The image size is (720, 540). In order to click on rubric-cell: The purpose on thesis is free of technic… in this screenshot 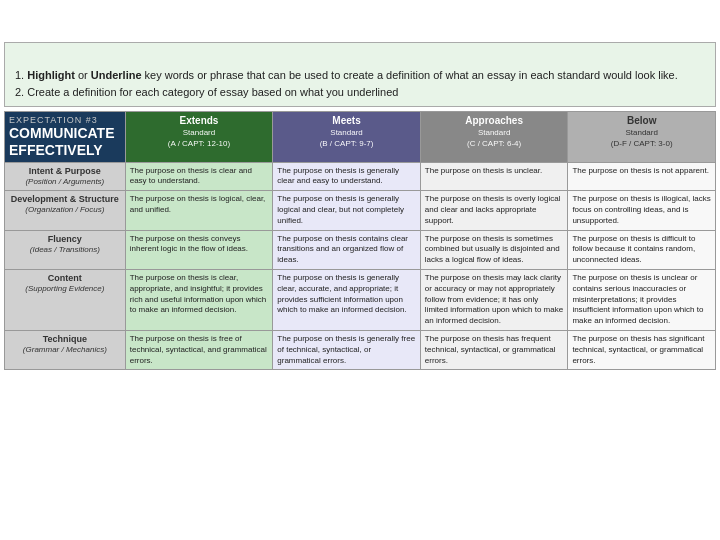, I will do `click(199, 350)`.